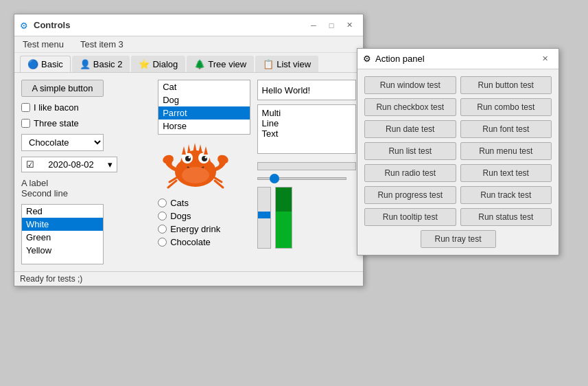  What do you see at coordinates (180, 203) in the screenshot?
I see `radio-cats-label: Cats` at bounding box center [180, 203].